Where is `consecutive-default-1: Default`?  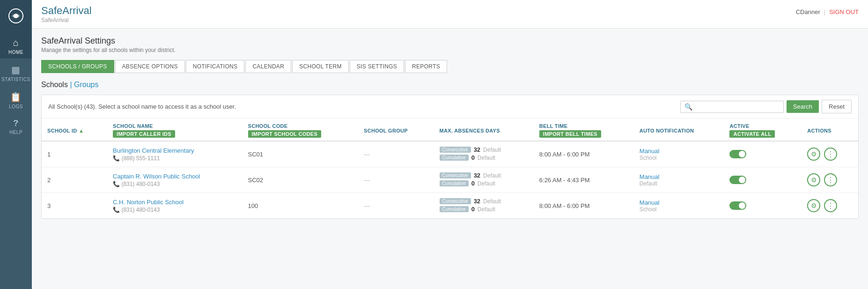 consecutive-default-1: Default is located at coordinates (492, 150).